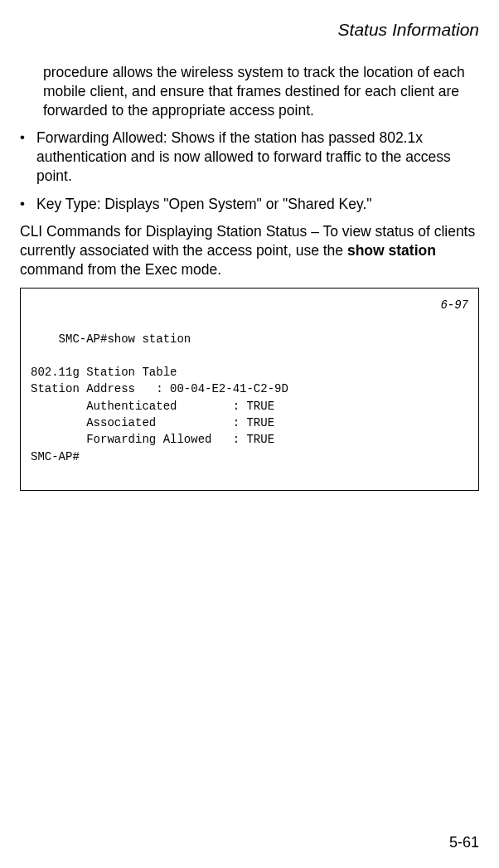 The width and height of the screenshot is (499, 868). I want to click on page-number: 5-61, so click(464, 842).